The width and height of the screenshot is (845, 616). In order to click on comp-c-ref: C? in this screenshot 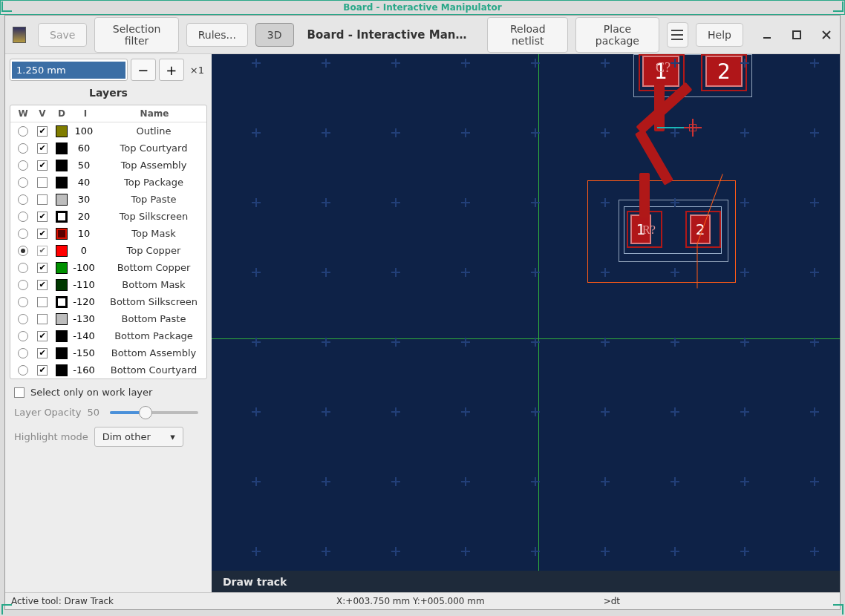, I will do `click(663, 68)`.